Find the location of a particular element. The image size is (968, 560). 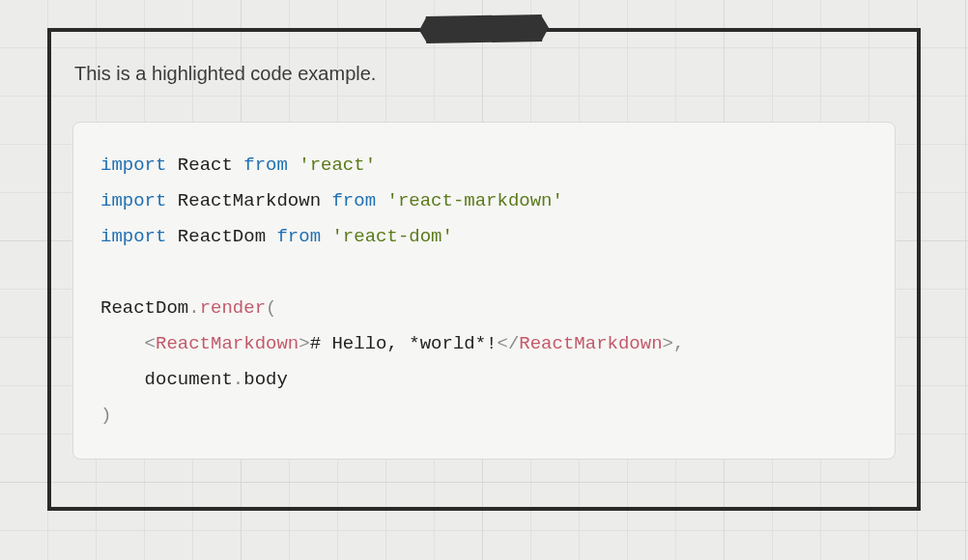

identifier: document is located at coordinates (189, 379).